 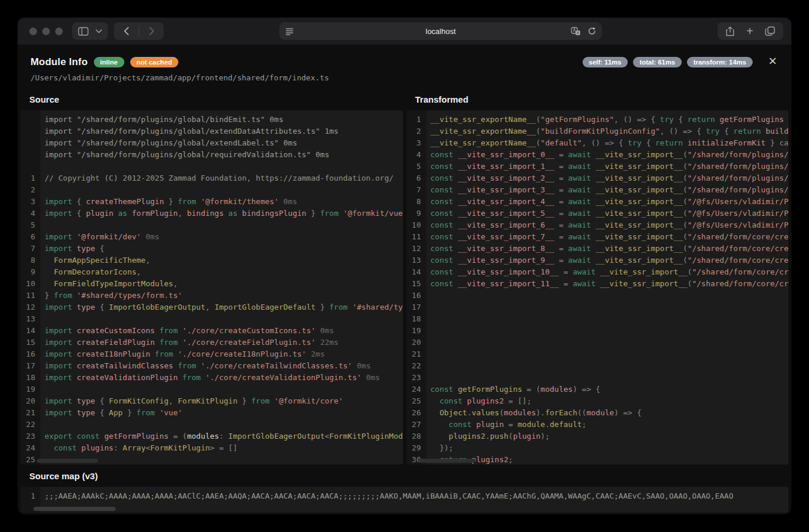 What do you see at coordinates (212, 143) in the screenshot?
I see `code-line: import "/shared/form/plugins/global/exte…` at bounding box center [212, 143].